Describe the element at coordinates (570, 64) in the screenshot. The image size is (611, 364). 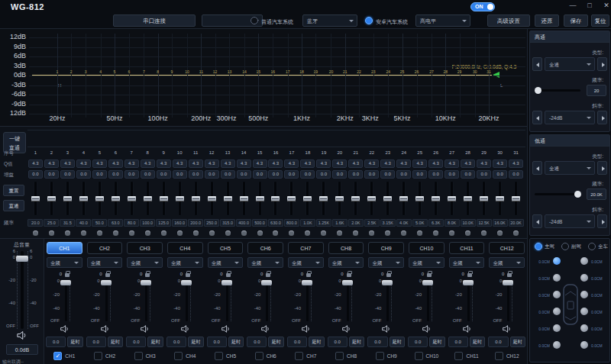
I see `hpf-type-dropdown: 全通` at that location.